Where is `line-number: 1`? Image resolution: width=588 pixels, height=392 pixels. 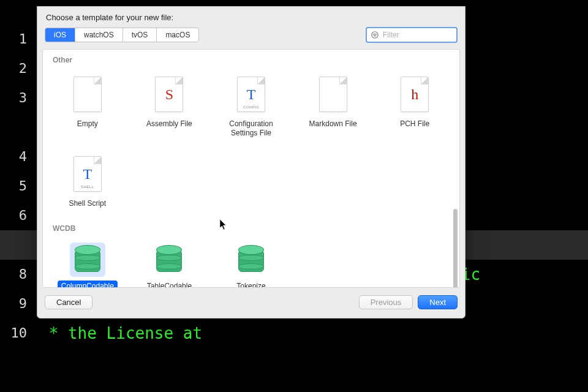 line-number: 1 is located at coordinates (17, 39).